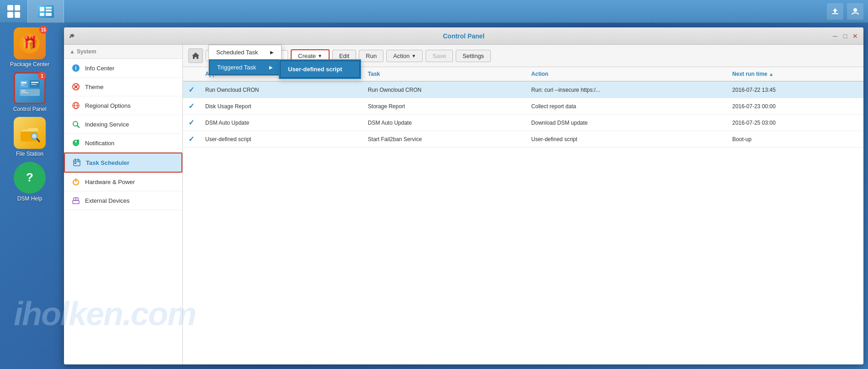 The image size is (868, 369). Describe the element at coordinates (245, 60) in the screenshot. I see `create-dropdown-menu: Scheduled Task ▶ Triggered Task ▶` at that location.